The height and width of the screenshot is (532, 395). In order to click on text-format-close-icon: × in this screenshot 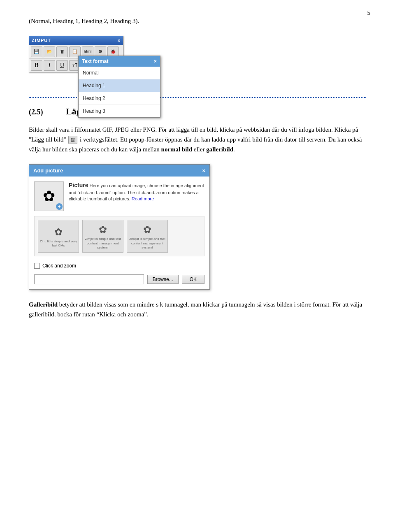, I will do `click(156, 61)`.